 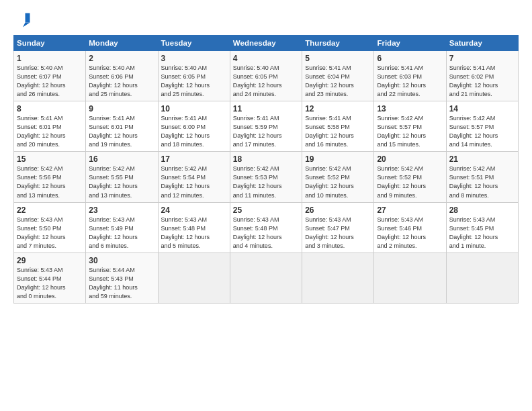 What do you see at coordinates (50, 109) in the screenshot?
I see `day-number: 8` at bounding box center [50, 109].